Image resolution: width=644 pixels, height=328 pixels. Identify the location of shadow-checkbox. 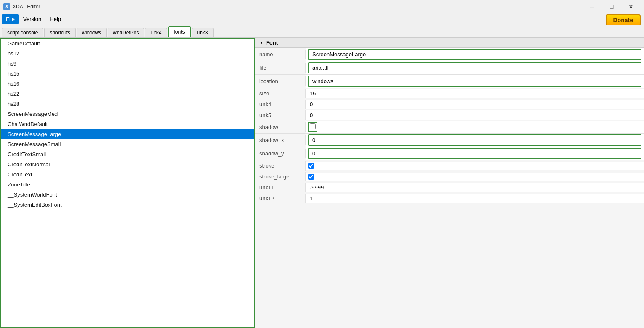
(313, 126).